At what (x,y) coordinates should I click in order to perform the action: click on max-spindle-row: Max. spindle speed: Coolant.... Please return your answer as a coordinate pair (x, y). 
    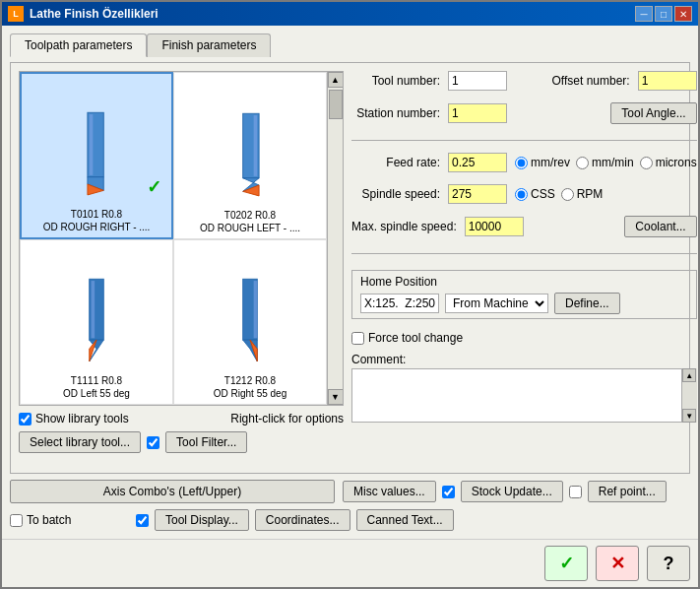
    Looking at the image, I should click on (524, 227).